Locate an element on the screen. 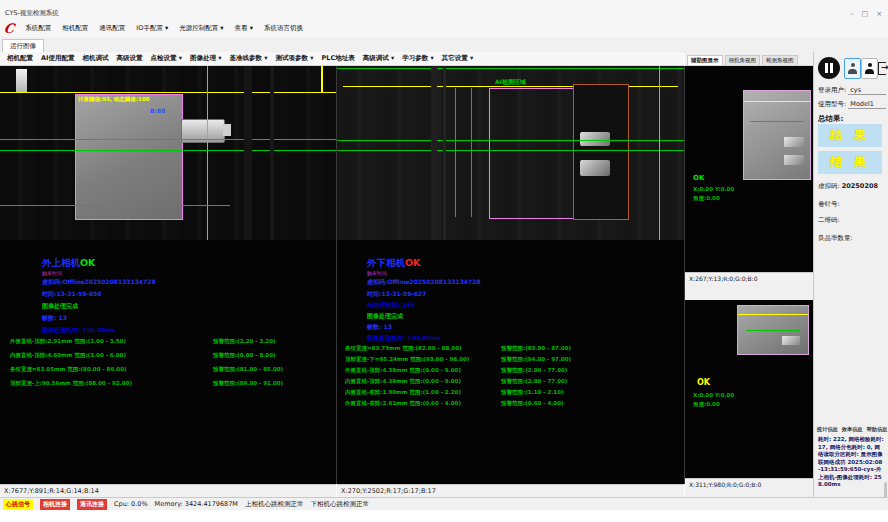 The height and width of the screenshot is (522, 888). lower-camera-heartbeat-status: 下相机心跳检测正常 is located at coordinates (340, 504).